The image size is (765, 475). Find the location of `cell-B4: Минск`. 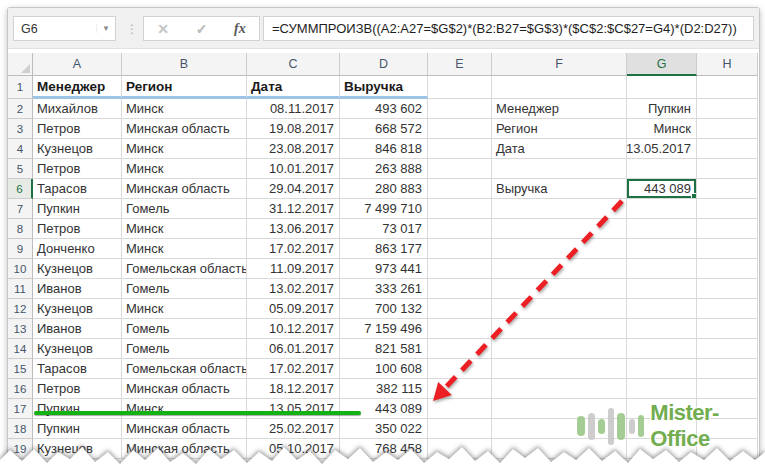

cell-B4: Минск is located at coordinates (184, 149).